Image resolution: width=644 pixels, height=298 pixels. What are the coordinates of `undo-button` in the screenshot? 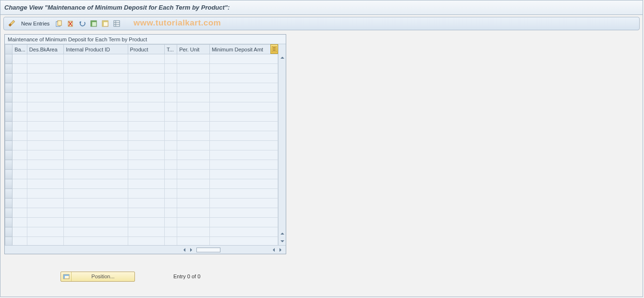 It's located at (82, 24).